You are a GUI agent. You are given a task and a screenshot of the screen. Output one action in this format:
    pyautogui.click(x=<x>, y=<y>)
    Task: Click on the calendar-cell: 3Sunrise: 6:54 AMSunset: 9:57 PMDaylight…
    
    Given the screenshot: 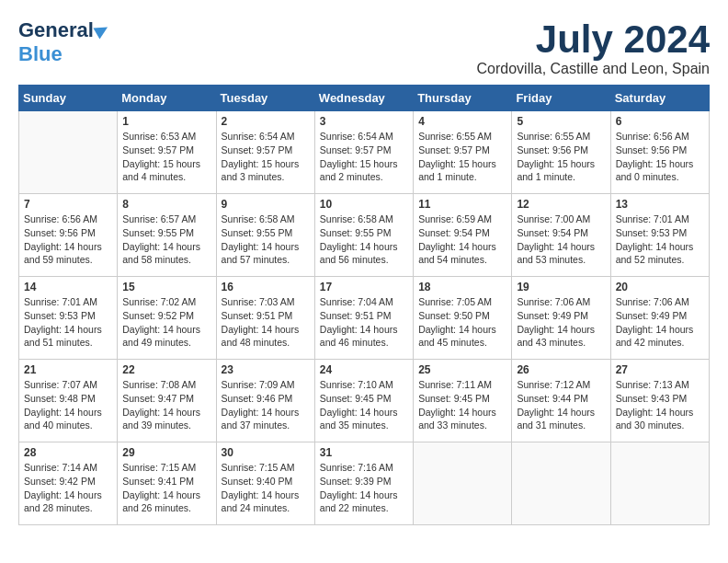 What is the action you would take?
    pyautogui.click(x=364, y=153)
    